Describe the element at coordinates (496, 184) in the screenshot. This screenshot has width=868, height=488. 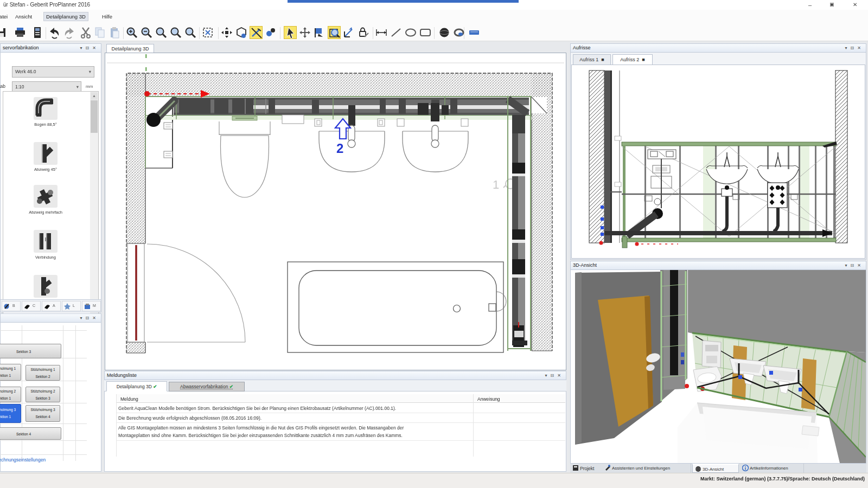
I see `svg-text: 1` at that location.